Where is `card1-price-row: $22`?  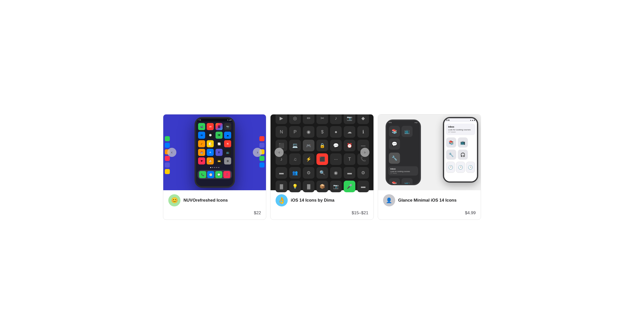 card1-price-row: $22 is located at coordinates (214, 212).